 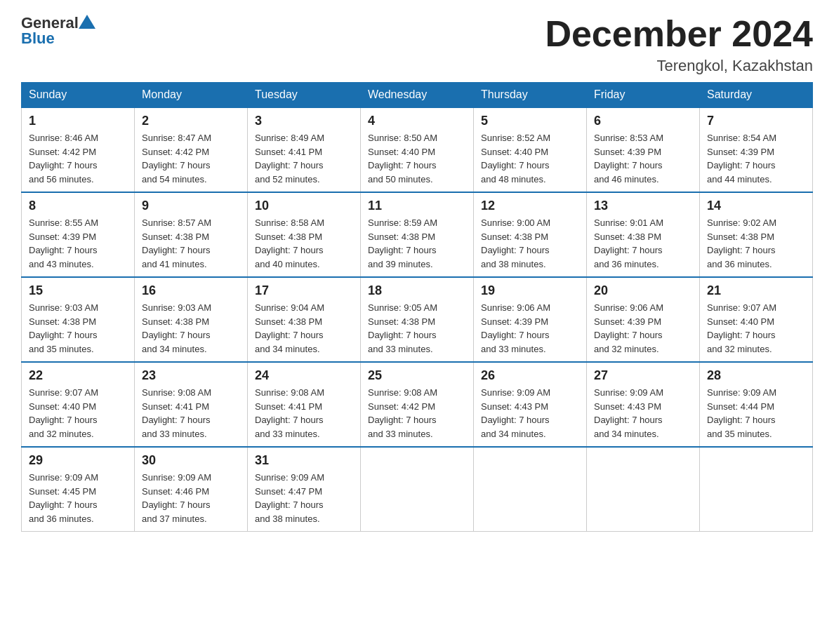 What do you see at coordinates (756, 290) in the screenshot?
I see `day-number: 21` at bounding box center [756, 290].